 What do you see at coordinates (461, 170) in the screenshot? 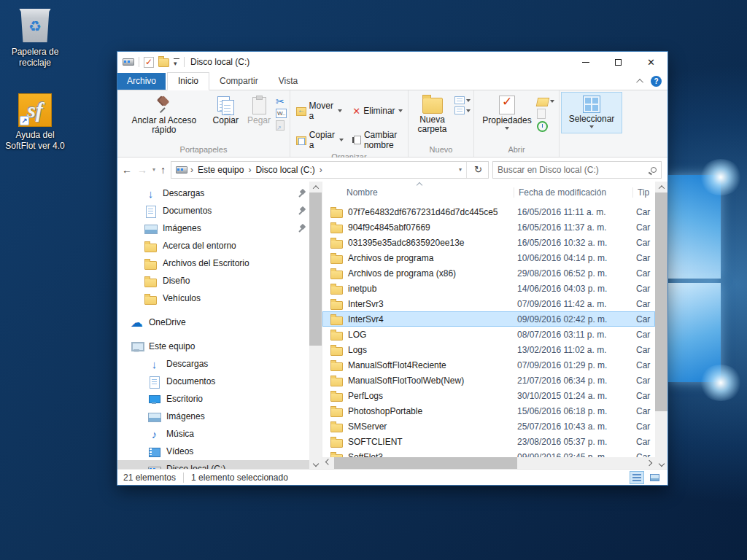
I see `address-dropdown-icon: ▾` at bounding box center [461, 170].